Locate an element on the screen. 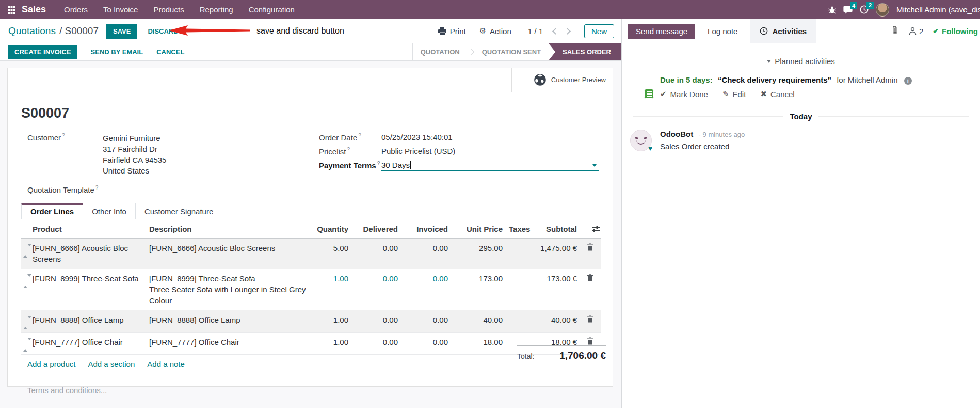 The width and height of the screenshot is (980, 408). send-by-email-button: SEND BY EMAIL is located at coordinates (117, 52).